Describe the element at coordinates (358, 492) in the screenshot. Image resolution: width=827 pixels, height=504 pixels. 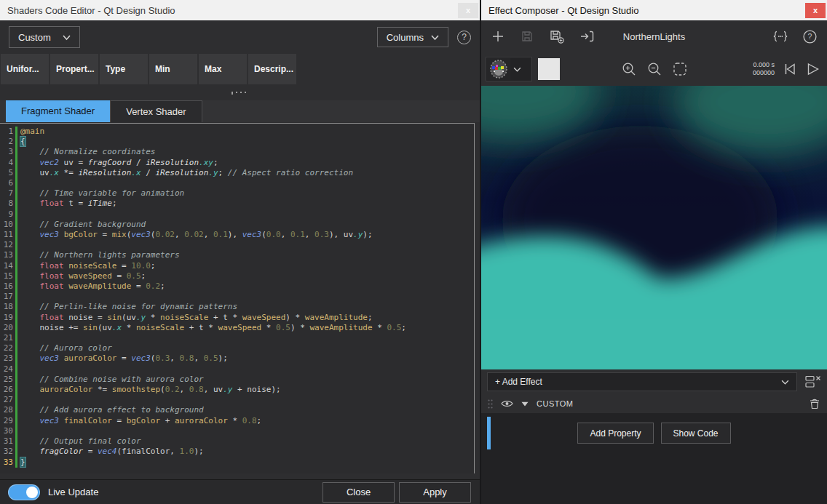
I see `close-button: Close` at that location.